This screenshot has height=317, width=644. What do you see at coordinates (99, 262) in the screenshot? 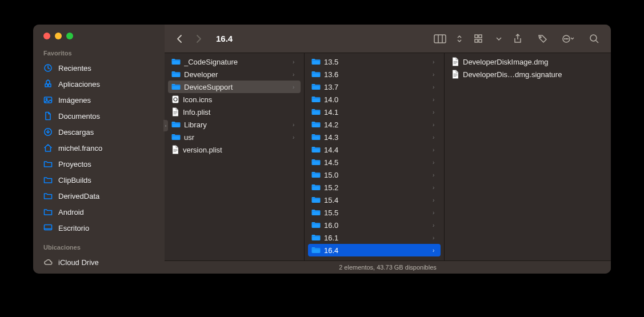
I see `sidebar-item-icloud-drive: iCloud Drive` at bounding box center [99, 262].